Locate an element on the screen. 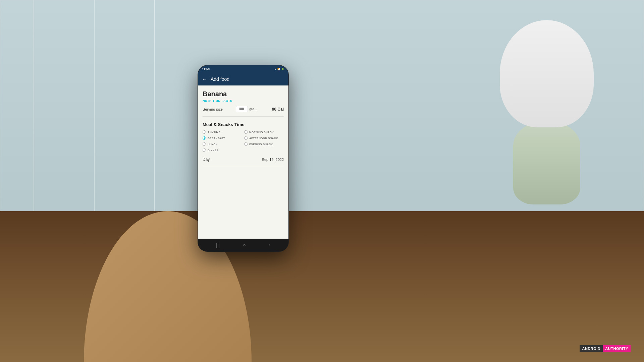 The image size is (644, 362). app-header: ← Add food is located at coordinates (243, 79).